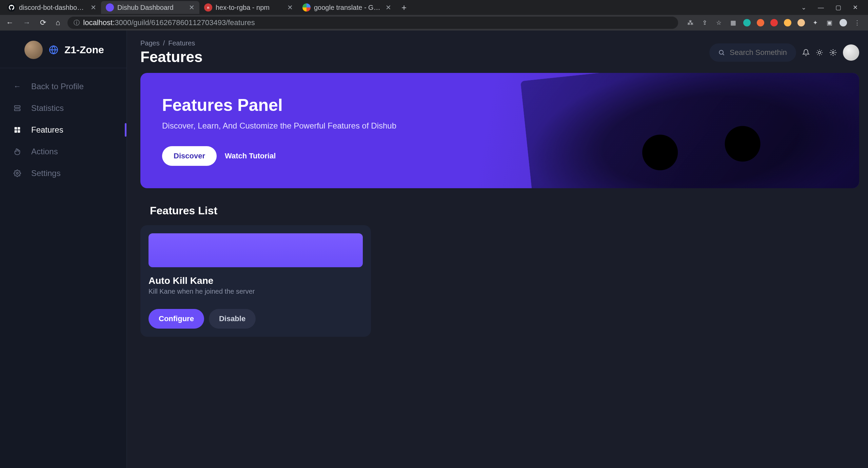  Describe the element at coordinates (838, 7) in the screenshot. I see `maximize-icon: ▢` at that location.